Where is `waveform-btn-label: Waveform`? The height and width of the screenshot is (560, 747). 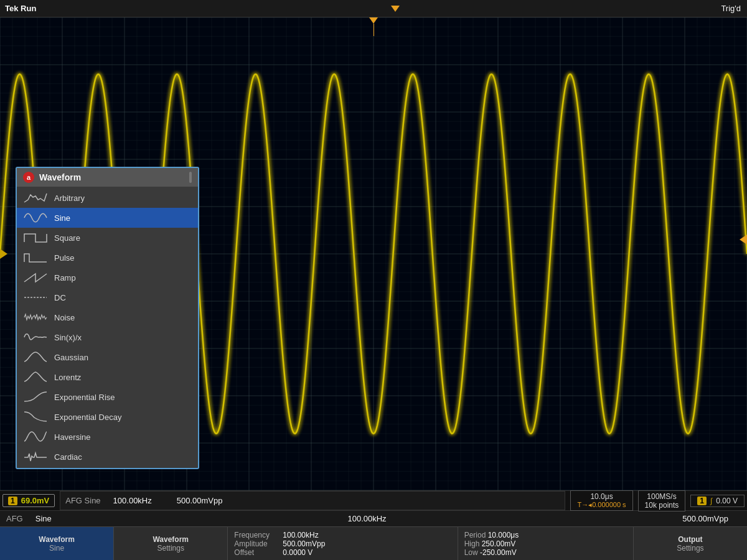
waveform-btn-label: Waveform is located at coordinates (57, 539).